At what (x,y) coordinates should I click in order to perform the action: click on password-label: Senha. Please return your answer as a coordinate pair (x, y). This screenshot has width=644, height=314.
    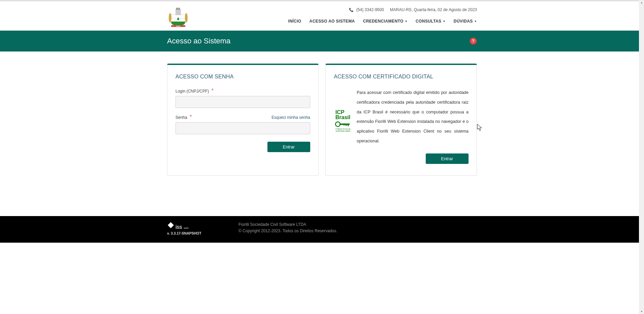
    Looking at the image, I should click on (181, 117).